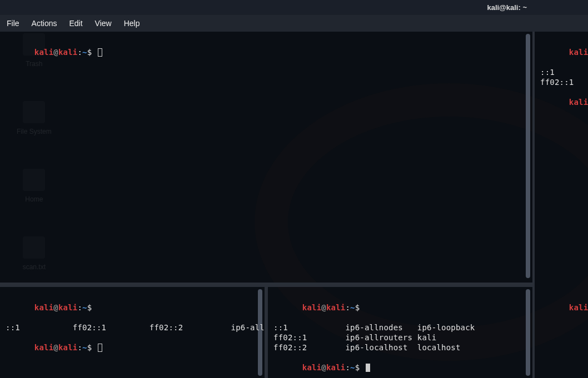 This screenshot has height=378, width=588. What do you see at coordinates (507, 8) in the screenshot?
I see `window-title: kali@kali: ~` at bounding box center [507, 8].